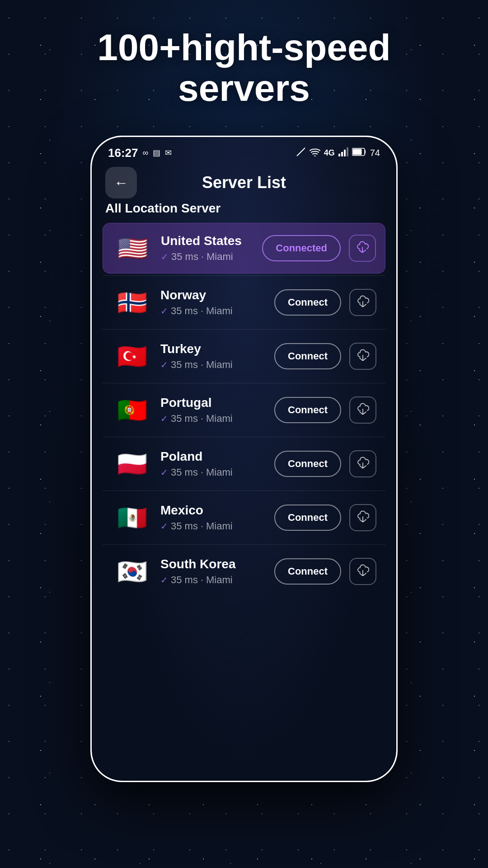 The image size is (488, 868). What do you see at coordinates (213, 356) in the screenshot?
I see `server-info-tr: Turkey ✓ 35 ms · Miami` at bounding box center [213, 356].